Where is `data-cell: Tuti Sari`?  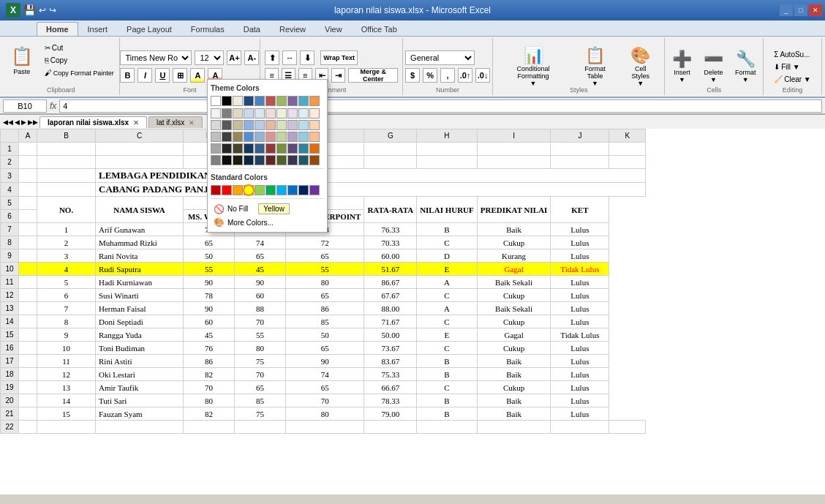
data-cell: Tuti Sari is located at coordinates (140, 401).